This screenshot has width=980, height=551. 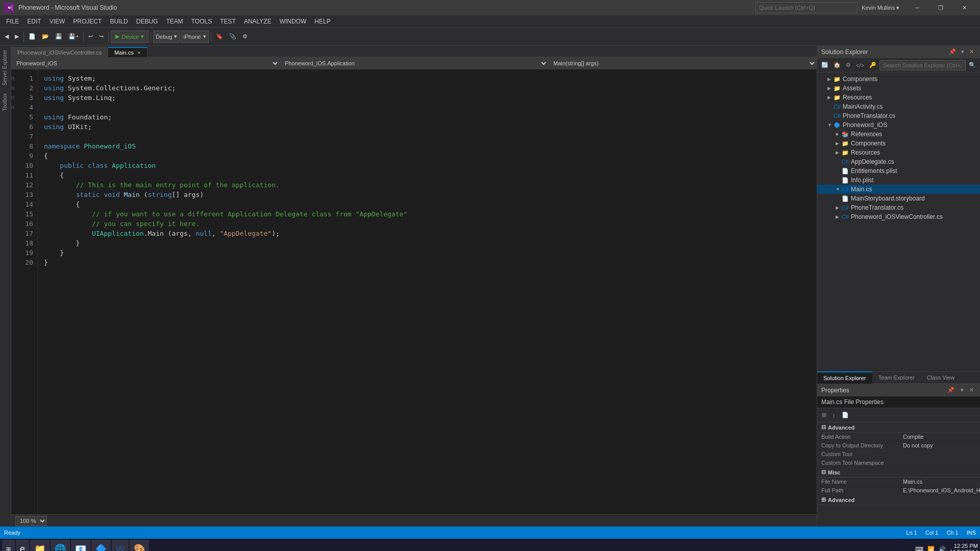 What do you see at coordinates (8, 545) in the screenshot?
I see `start-button: ⊞` at bounding box center [8, 545].